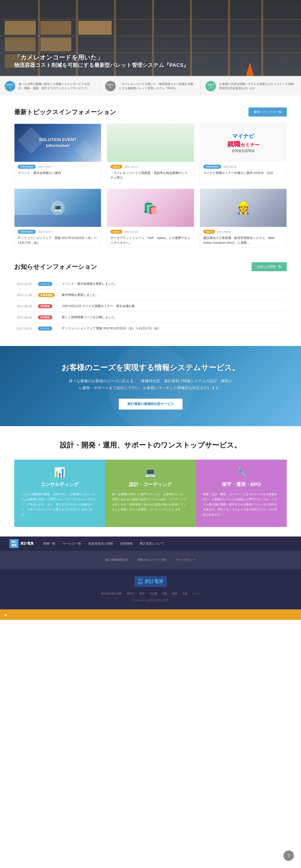  I want to click on service-hero-description: 様々な業種のお客様のニーズに応える、「業種特化型」選任体制で情報システムの設計・…, so click(150, 385).